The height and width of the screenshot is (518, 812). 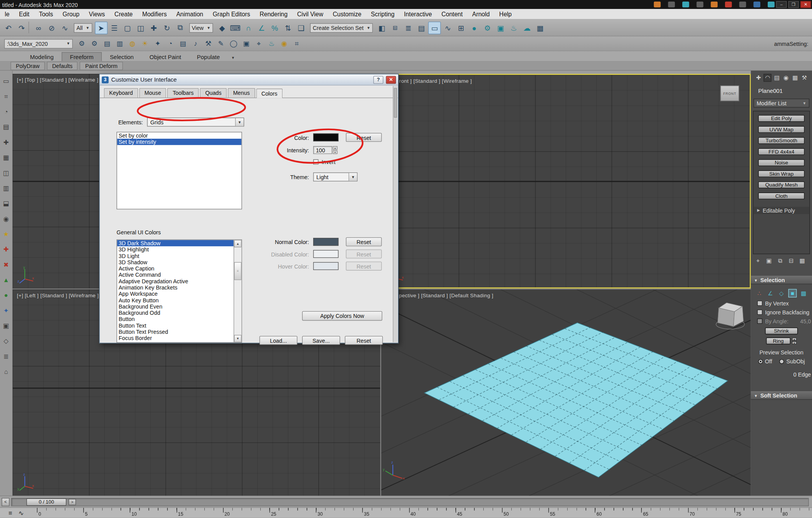 What do you see at coordinates (806, 5) in the screenshot?
I see `close-button: ✕` at bounding box center [806, 5].